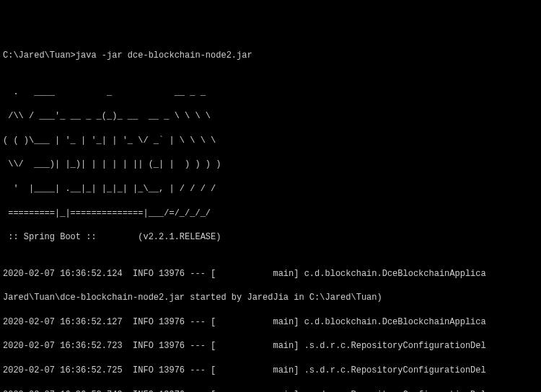  Describe the element at coordinates (270, 391) in the screenshot. I see `log-line-6: 2020-02-07 16:36:52.749 INFO 13976 --- […` at that location.